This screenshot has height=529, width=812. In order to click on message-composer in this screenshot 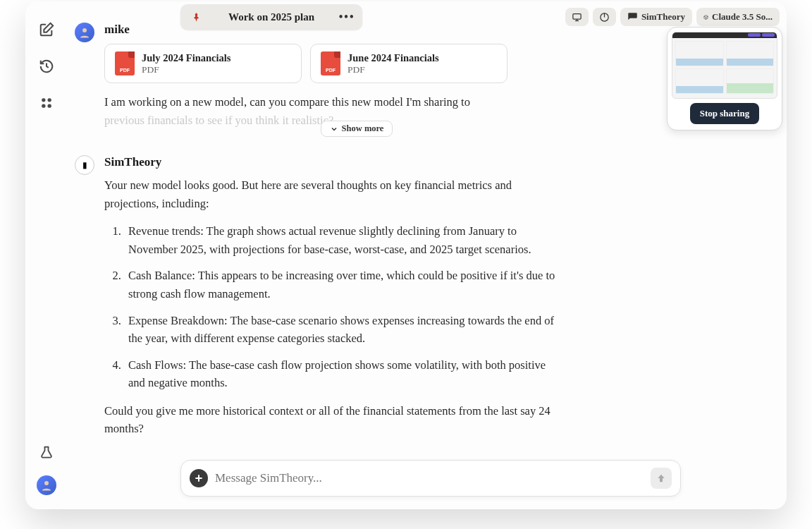, I will do `click(431, 478)`.